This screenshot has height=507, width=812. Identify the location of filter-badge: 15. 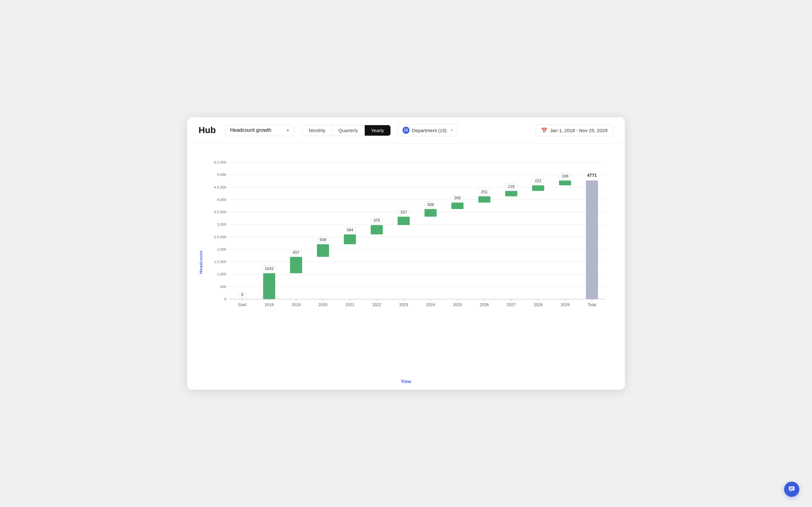
(406, 130).